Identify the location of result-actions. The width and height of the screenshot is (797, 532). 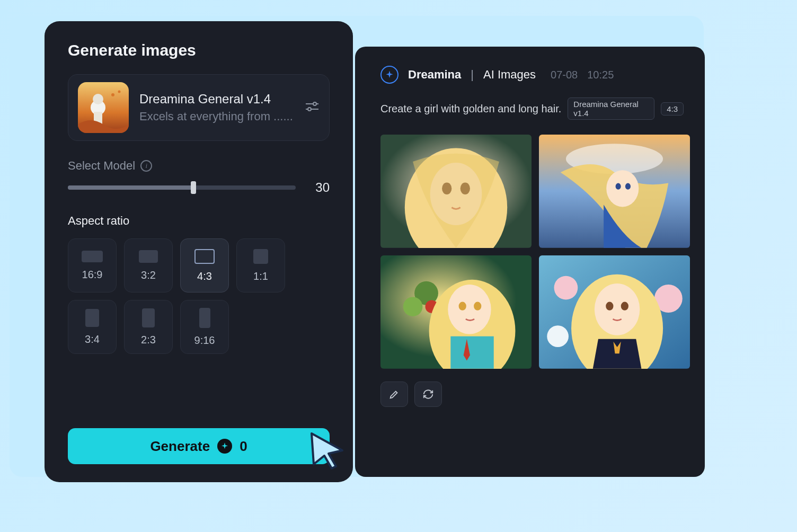
(532, 394).